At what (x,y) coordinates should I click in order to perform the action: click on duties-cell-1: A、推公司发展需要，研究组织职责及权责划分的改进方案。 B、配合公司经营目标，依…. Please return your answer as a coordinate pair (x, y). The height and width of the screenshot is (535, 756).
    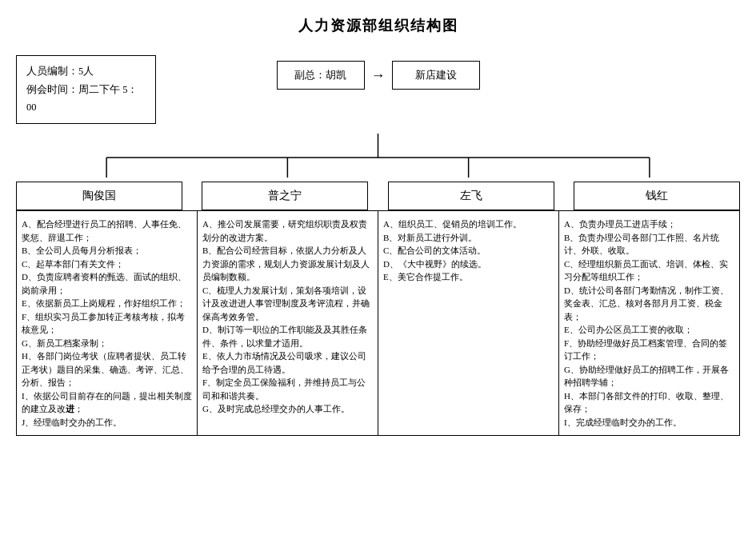
    Looking at the image, I should click on (288, 323).